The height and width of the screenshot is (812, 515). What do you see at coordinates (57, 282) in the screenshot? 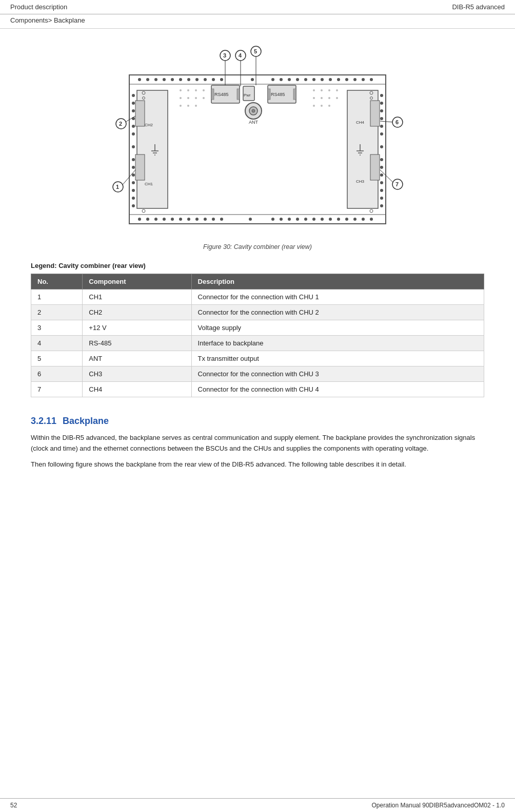
I see `col-no: No.` at bounding box center [57, 282].